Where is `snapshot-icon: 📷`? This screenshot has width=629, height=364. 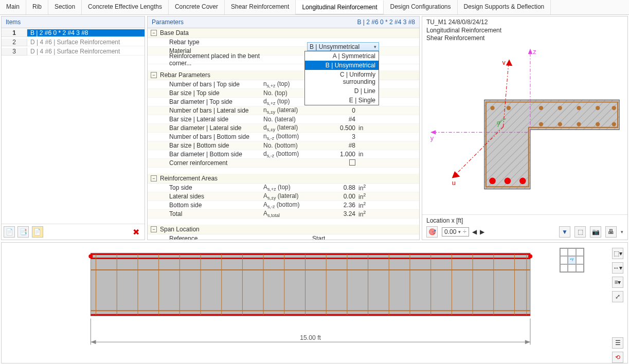
snapshot-icon: 📷 is located at coordinates (596, 232).